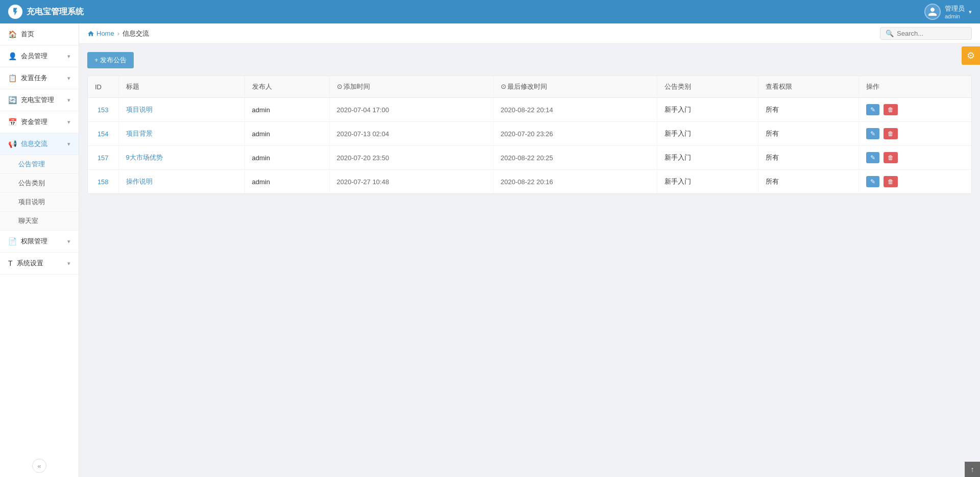 This screenshot has height=477, width=980. Describe the element at coordinates (39, 35) in the screenshot. I see `sidebar-item-home: 🏠 首页` at that location.